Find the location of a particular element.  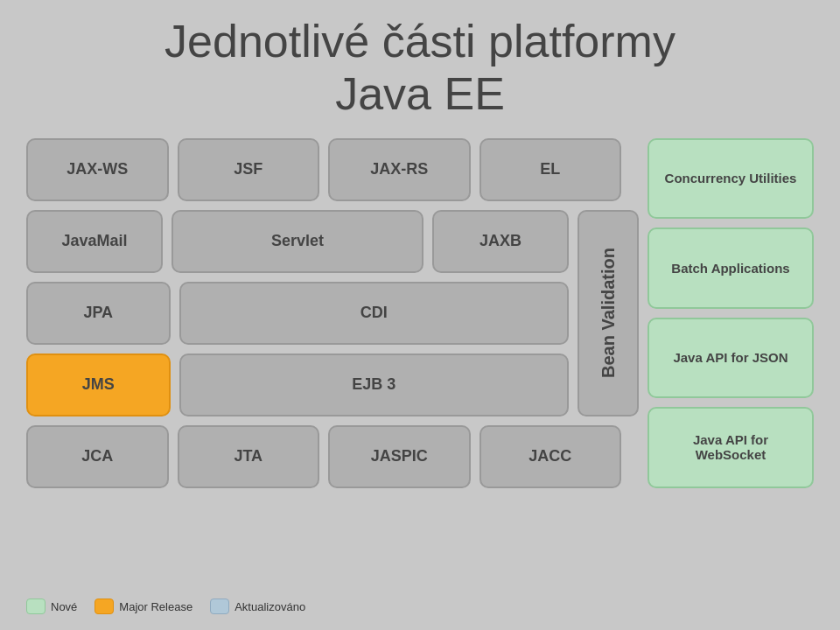

row5: JCA JTA JASPIC JACC is located at coordinates (332, 457).